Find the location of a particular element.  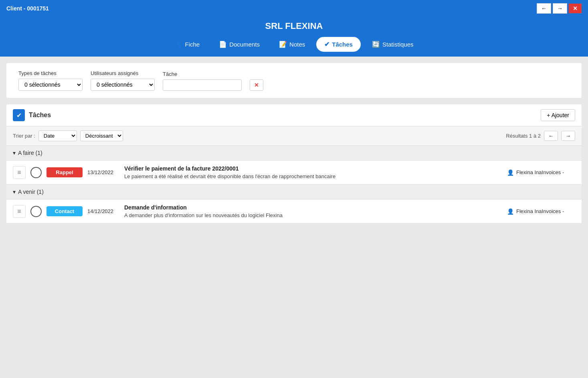

filter-types-label: Types de tâches is located at coordinates (51, 73).